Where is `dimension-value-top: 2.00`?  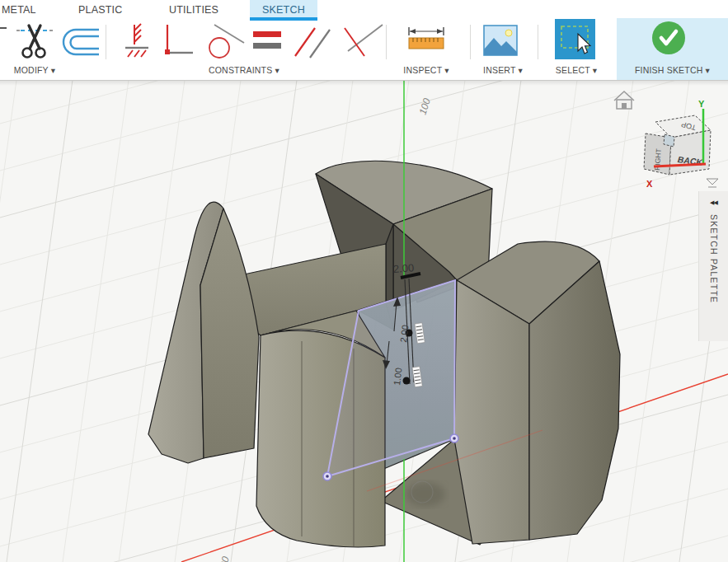 dimension-value-top: 2.00 is located at coordinates (403, 269).